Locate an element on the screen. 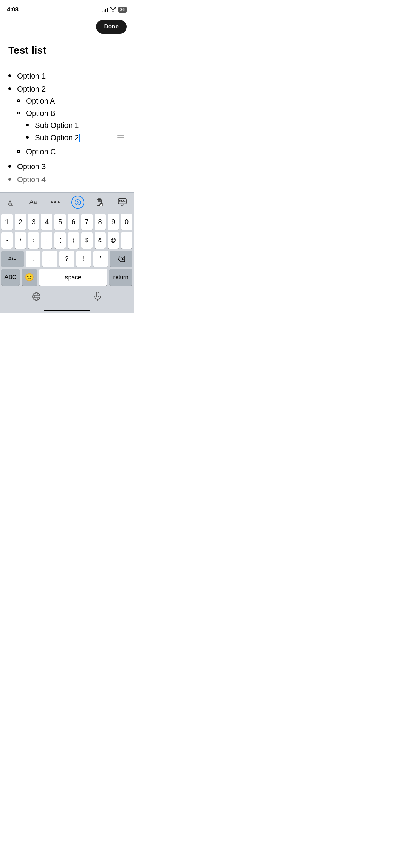  key-4: 4 is located at coordinates (47, 222).